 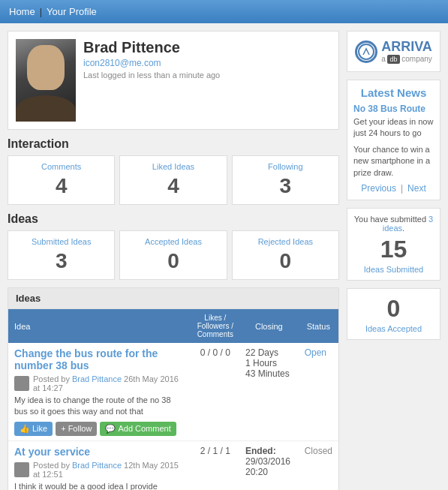 I want to click on profile-section: Brad Pittence icon2810@me.com Last logge…, so click(x=173, y=80).